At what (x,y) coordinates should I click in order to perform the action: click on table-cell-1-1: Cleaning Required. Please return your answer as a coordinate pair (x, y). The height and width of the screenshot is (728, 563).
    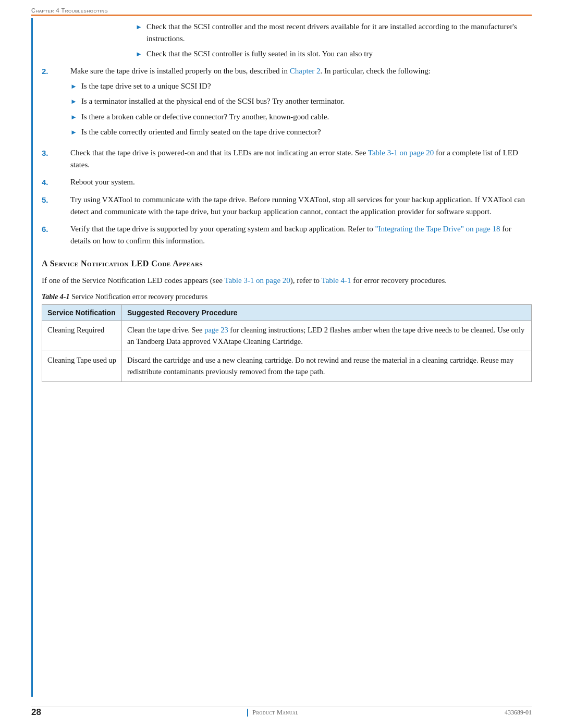
    Looking at the image, I should click on (82, 336).